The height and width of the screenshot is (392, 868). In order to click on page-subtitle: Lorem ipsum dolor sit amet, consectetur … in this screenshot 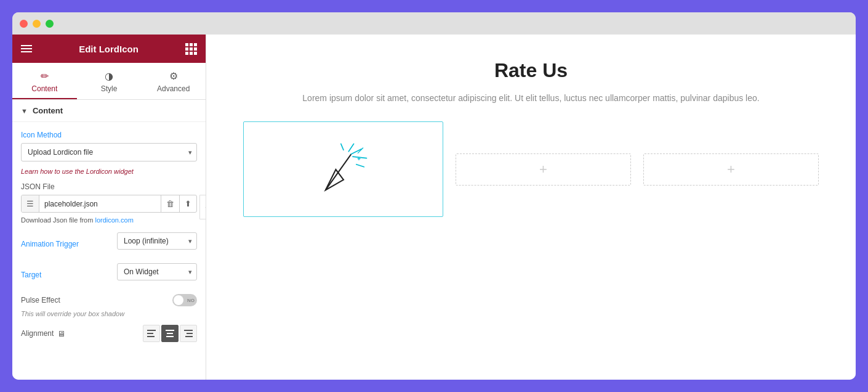, I will do `click(531, 98)`.